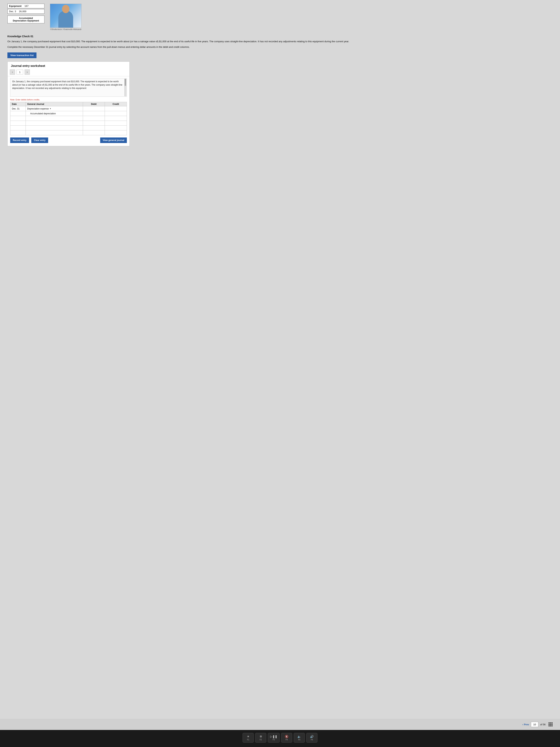  I want to click on of-pages-label: of 56, so click(543, 724).